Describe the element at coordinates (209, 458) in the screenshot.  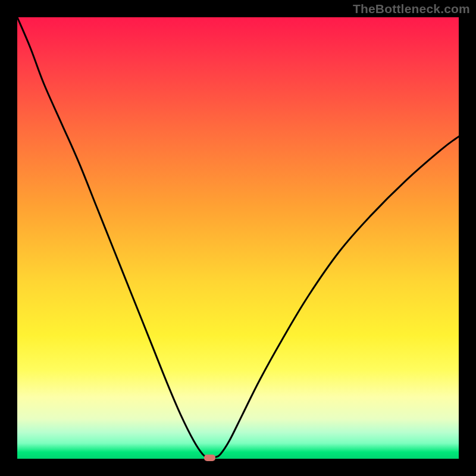
I see `optimum-marker` at that location.